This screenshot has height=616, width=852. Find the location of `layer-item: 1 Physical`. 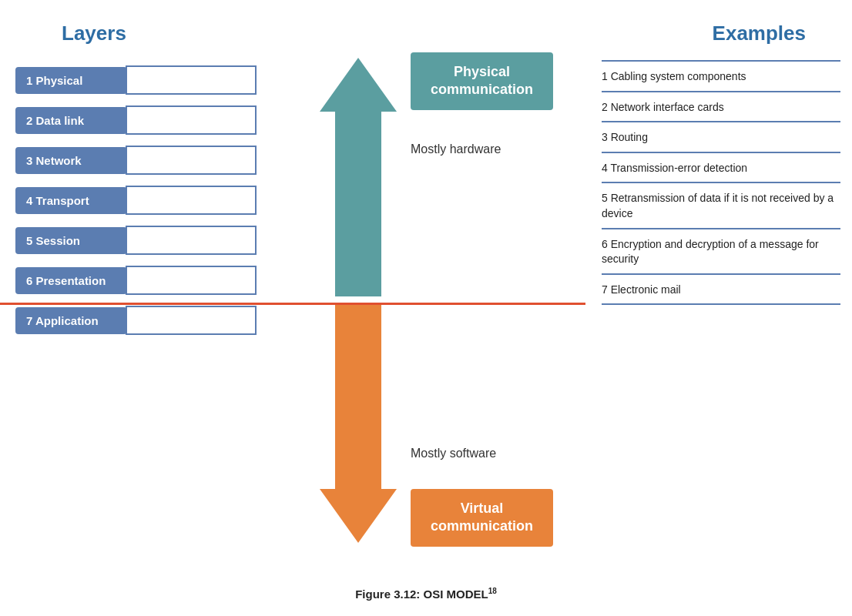

layer-item: 1 Physical is located at coordinates (146, 80).